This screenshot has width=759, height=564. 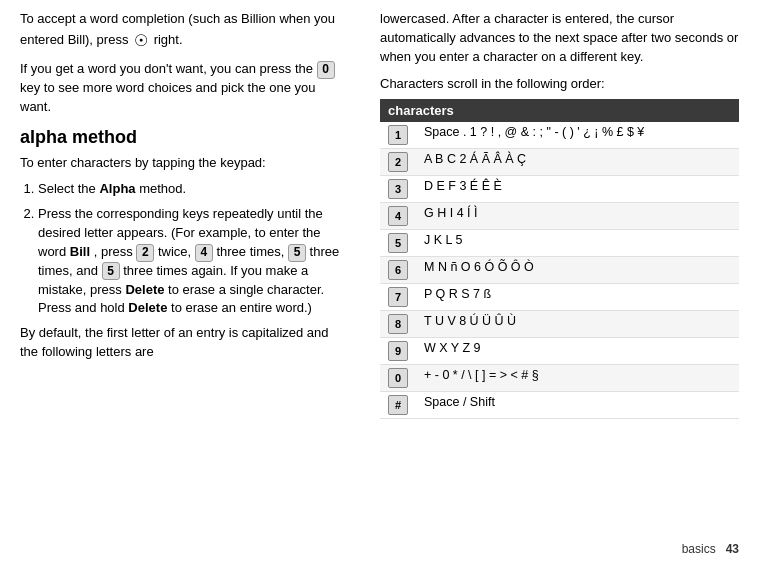 What do you see at coordinates (250, 252) in the screenshot?
I see `step2-cont: three times,` at bounding box center [250, 252].